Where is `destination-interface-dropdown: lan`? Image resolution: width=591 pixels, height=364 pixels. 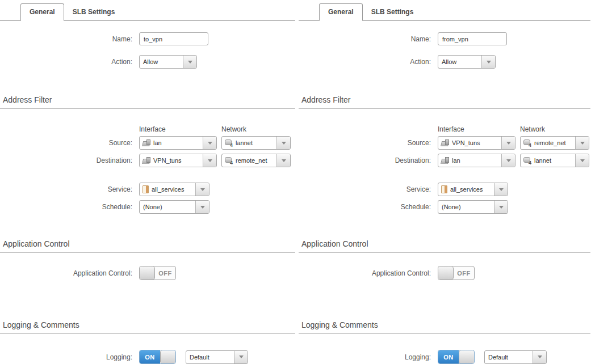
destination-interface-dropdown: lan is located at coordinates (477, 160).